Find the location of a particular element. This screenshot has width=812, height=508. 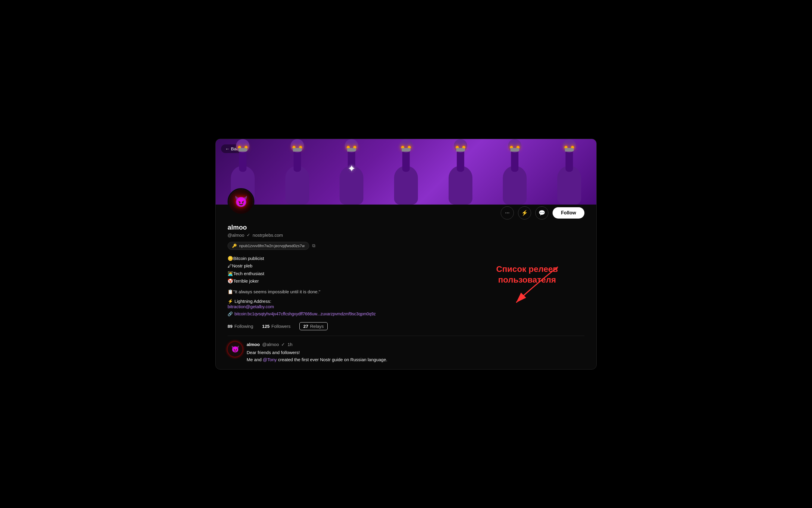

more-options-button: ··· is located at coordinates (508, 213).